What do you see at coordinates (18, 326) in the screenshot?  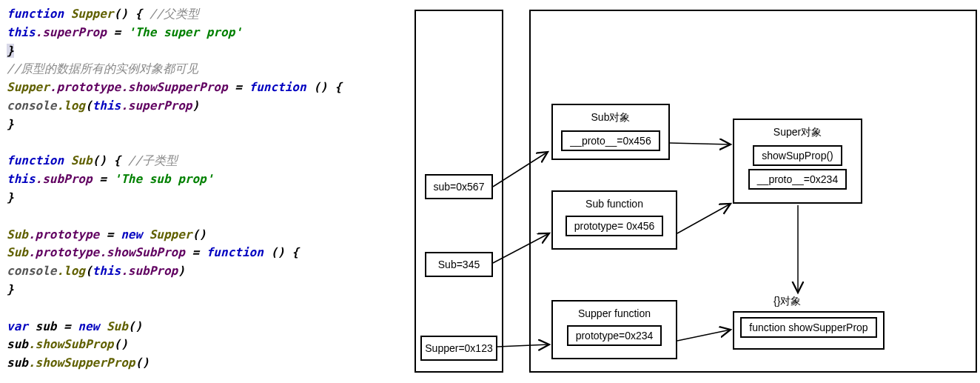 I see `kw: var` at bounding box center [18, 326].